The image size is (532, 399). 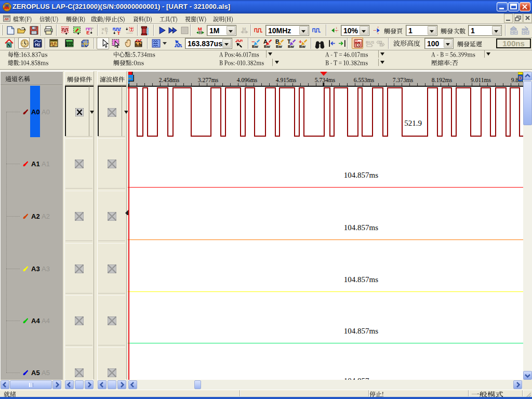 What do you see at coordinates (370, 43) in the screenshot?
I see `svg-text: BUS` at bounding box center [370, 43].